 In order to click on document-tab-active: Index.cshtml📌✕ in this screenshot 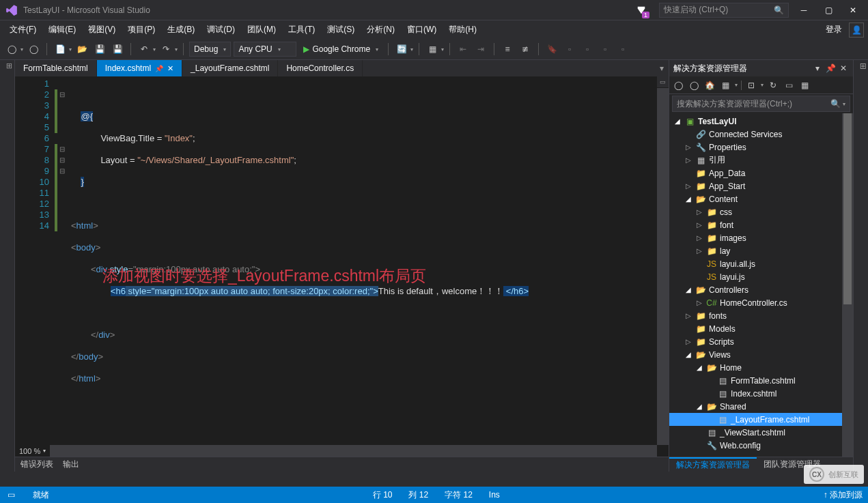, I will do `click(139, 68)`.